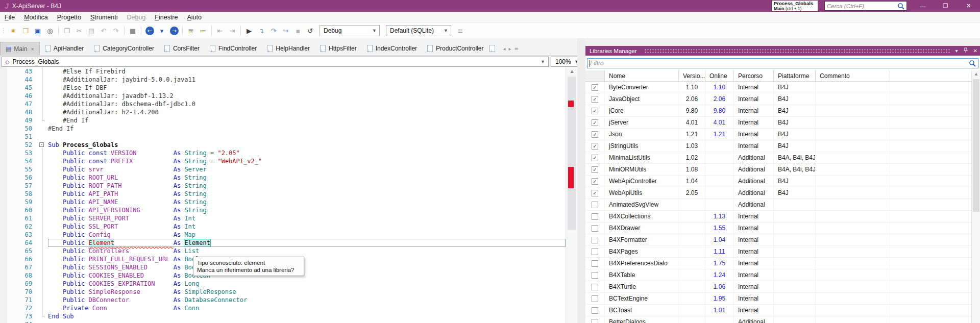  Describe the element at coordinates (220, 31) in the screenshot. I see `shift-left-icon: ⇤` at that location.